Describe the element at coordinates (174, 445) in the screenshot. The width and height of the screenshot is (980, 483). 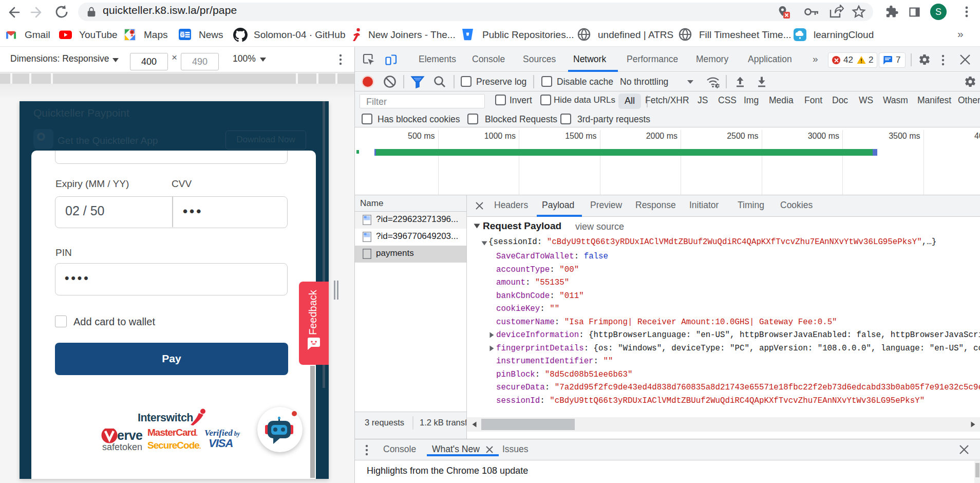
I see `svg-text: SecureCode.` at that location.